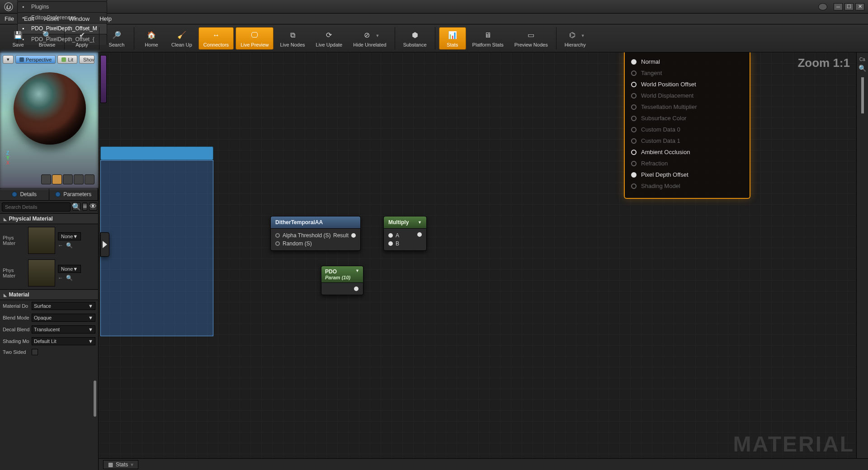  What do you see at coordinates (488, 38) in the screenshot?
I see `toolbar-platformstats-button: 🖥Platform Stats` at bounding box center [488, 38].